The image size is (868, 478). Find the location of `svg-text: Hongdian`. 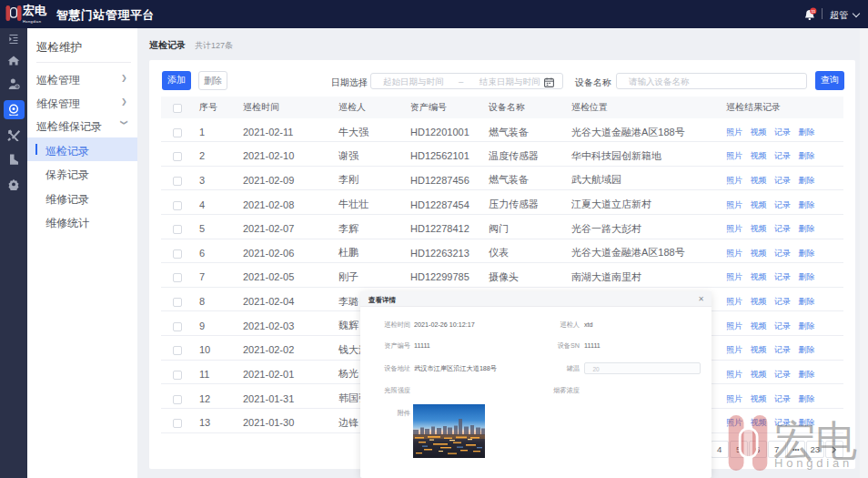

svg-text: Hongdian is located at coordinates (813, 463).